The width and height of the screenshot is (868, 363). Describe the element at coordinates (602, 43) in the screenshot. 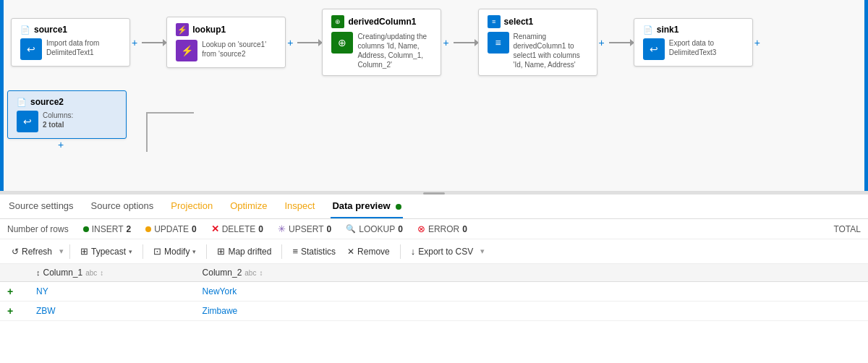

I see `select1-plus: +` at that location.